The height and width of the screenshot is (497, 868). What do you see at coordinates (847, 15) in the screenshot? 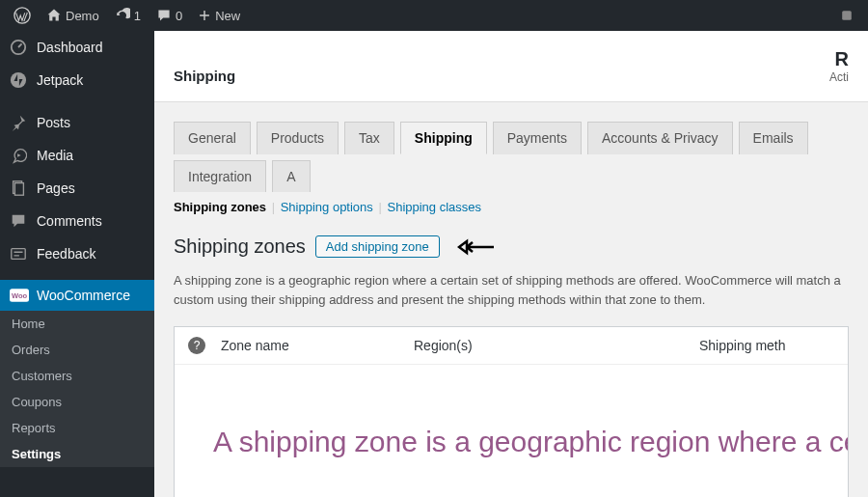
I see `notification-icon` at bounding box center [847, 15].